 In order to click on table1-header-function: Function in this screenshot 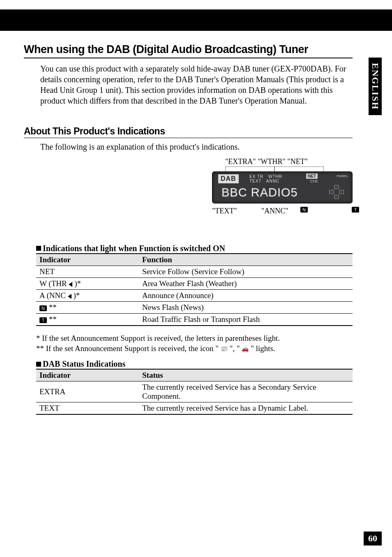, I will do `click(246, 260)`.